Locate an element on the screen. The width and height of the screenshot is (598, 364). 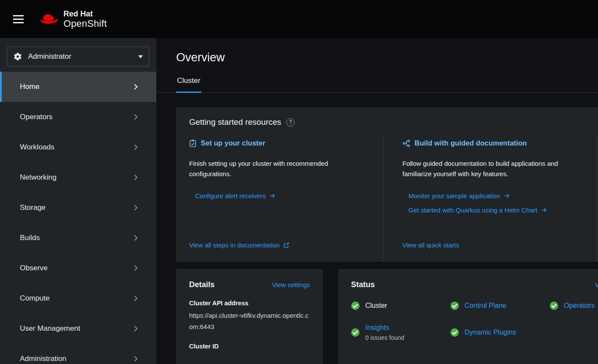
brand-redhat-text: Red Hat is located at coordinates (85, 14).